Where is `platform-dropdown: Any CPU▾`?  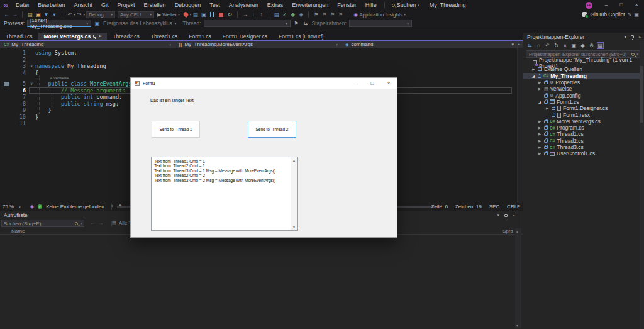
platform-dropdown: Any CPU▾ is located at coordinates (136, 15).